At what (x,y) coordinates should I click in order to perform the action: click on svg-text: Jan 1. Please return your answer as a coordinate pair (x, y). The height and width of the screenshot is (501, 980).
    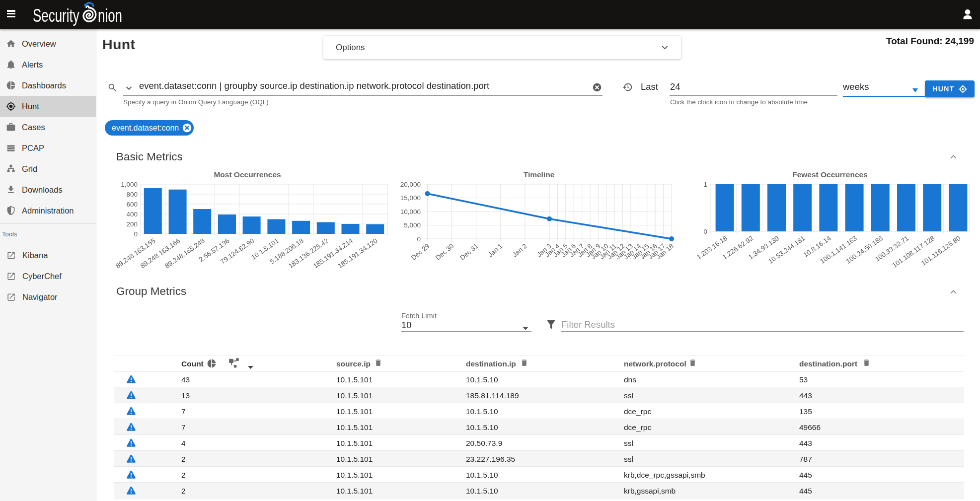
    Looking at the image, I should click on (496, 250).